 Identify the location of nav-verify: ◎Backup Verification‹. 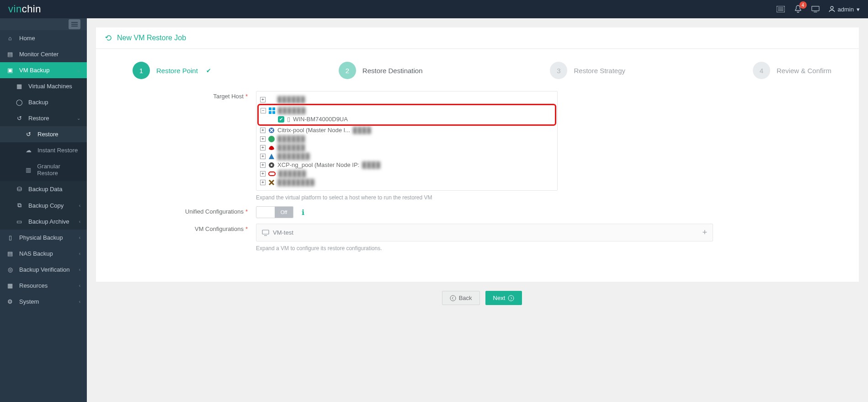
(43, 270).